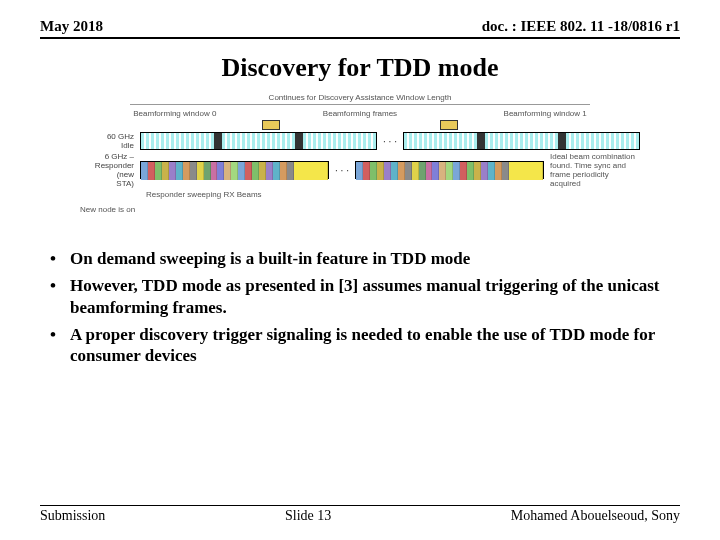 This screenshot has width=720, height=540. What do you see at coordinates (360, 170) in the screenshot?
I see `channel-6ghz: 6 GHz – Responder (new STA) · · · Ideal …` at bounding box center [360, 170].